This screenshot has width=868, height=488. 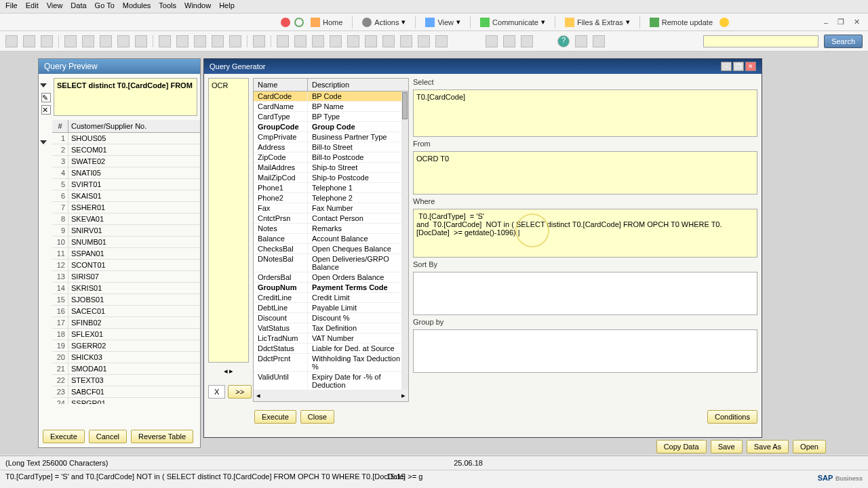 I want to click on field-row: ValidUntilExpiry Date for -% of Deductio…, so click(x=331, y=381).